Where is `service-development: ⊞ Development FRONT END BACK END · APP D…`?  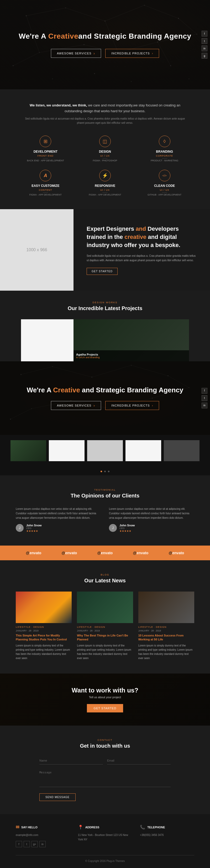
service-development: ⊞ Development FRONT END BACK END · APP D… is located at coordinates (45, 149).